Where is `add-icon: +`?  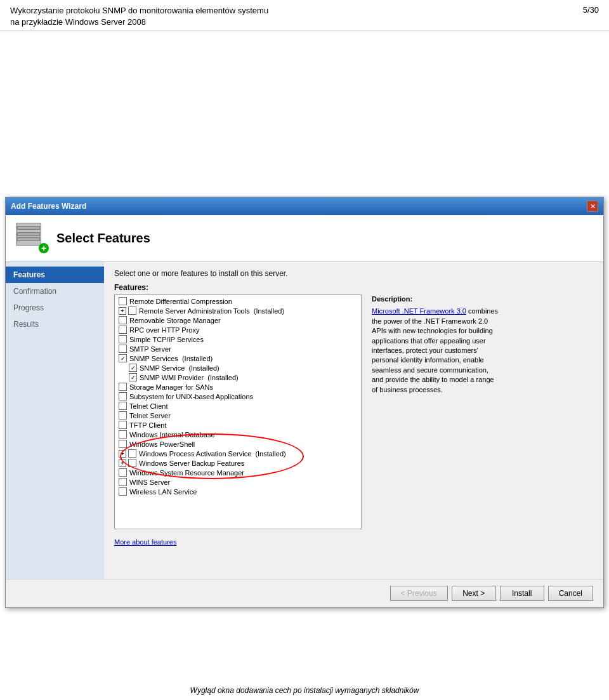 add-icon: + is located at coordinates (44, 248).